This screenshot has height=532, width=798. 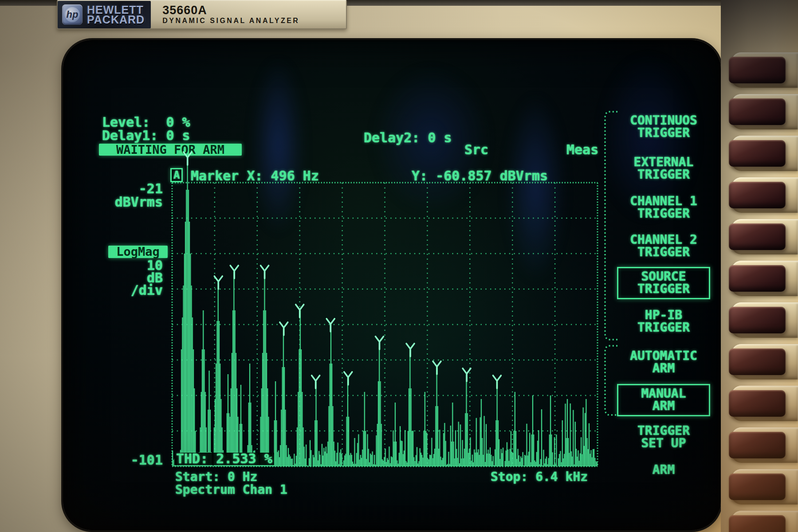 I want to click on softkey-label-source-trigger: SOURCETRIGGER, so click(x=664, y=283).